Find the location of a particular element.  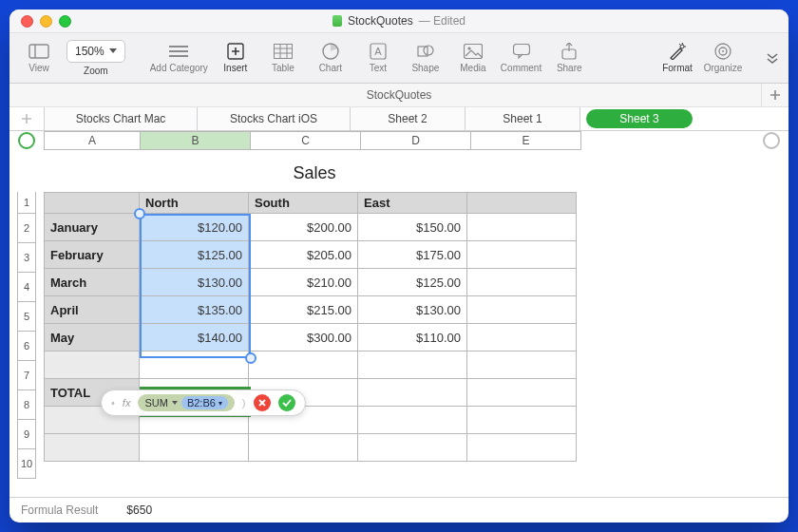

row-header-1: 1 is located at coordinates (27, 203).